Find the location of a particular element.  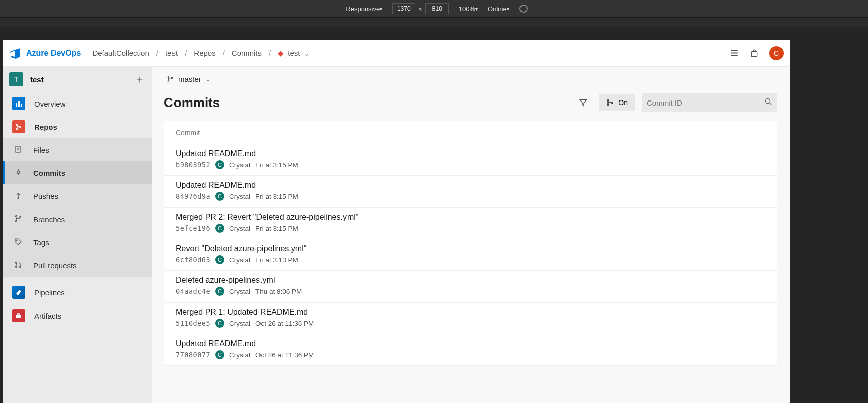

commit-table-header: Commit is located at coordinates (471, 133).